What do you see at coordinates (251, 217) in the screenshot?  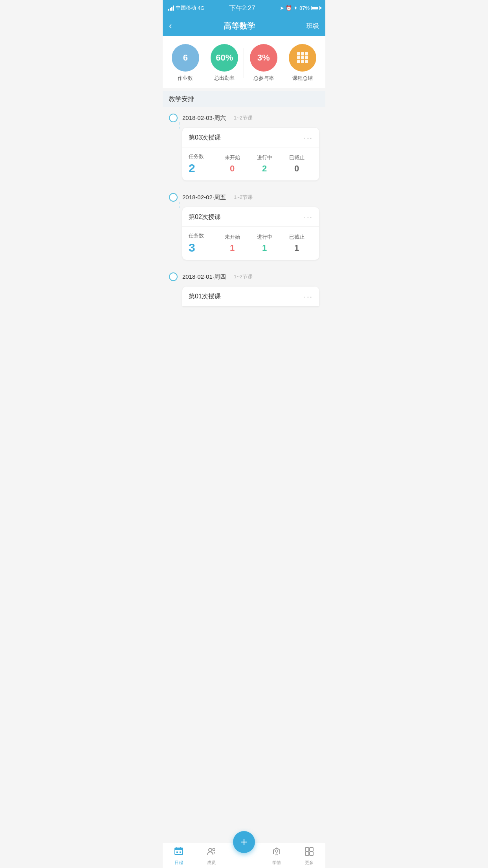 I see `lesson-card-header-2: 第02次授课 ···` at bounding box center [251, 217].